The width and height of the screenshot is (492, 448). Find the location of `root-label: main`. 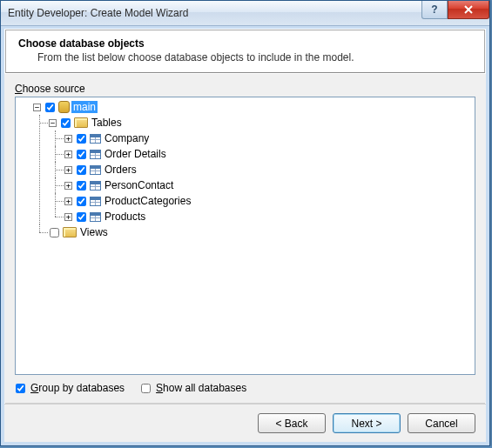

root-label: main is located at coordinates (84, 107).